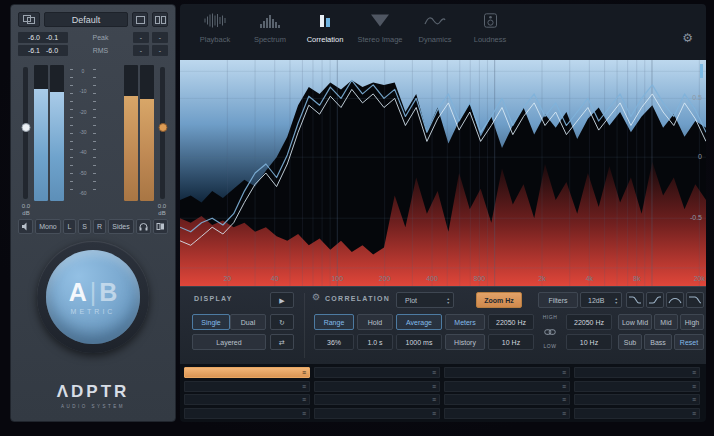  Describe the element at coordinates (162, 133) in the screenshot. I see `gain-fader-b` at that location.